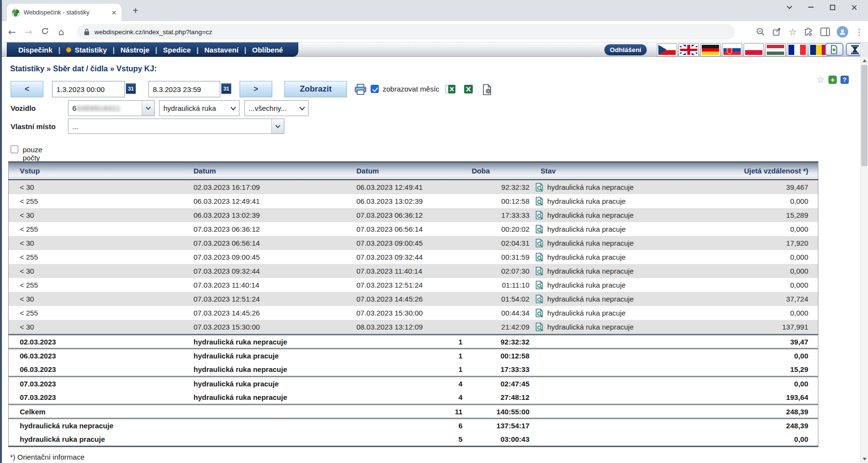 This screenshot has width=868, height=463. I want to click on report-settings-gear-icon, so click(487, 90).